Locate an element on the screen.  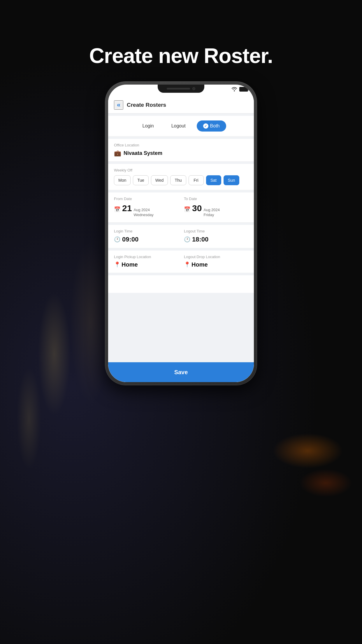
drop-value: 📍 Home is located at coordinates (216, 265).